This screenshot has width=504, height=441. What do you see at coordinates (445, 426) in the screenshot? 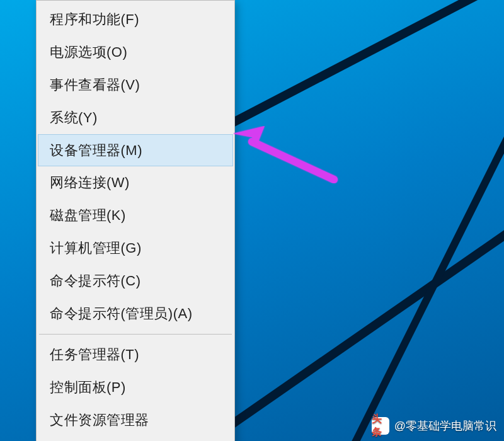
I see `watermark-text: @零基础学电脑常识` at bounding box center [445, 426].